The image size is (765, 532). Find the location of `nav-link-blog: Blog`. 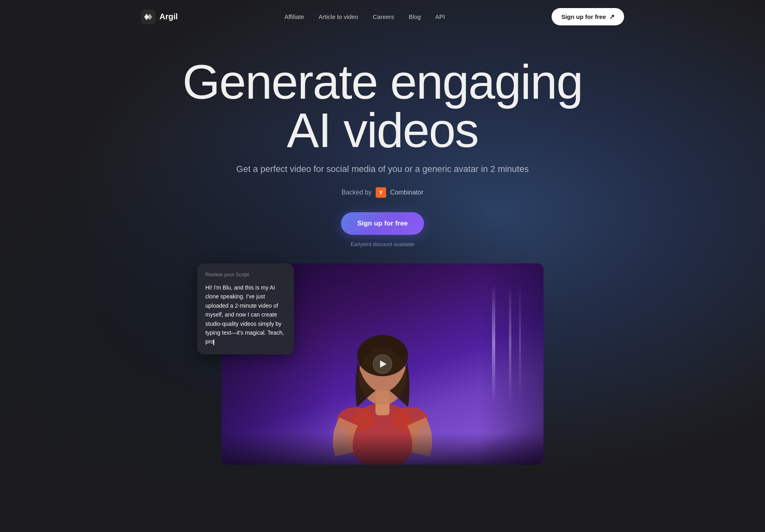

nav-link-blog: Blog is located at coordinates (415, 17).